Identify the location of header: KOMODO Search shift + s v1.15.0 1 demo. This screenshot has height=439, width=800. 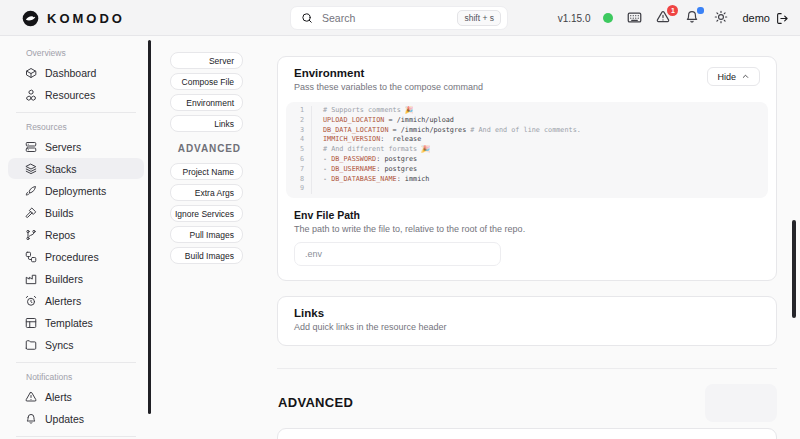
(400, 18).